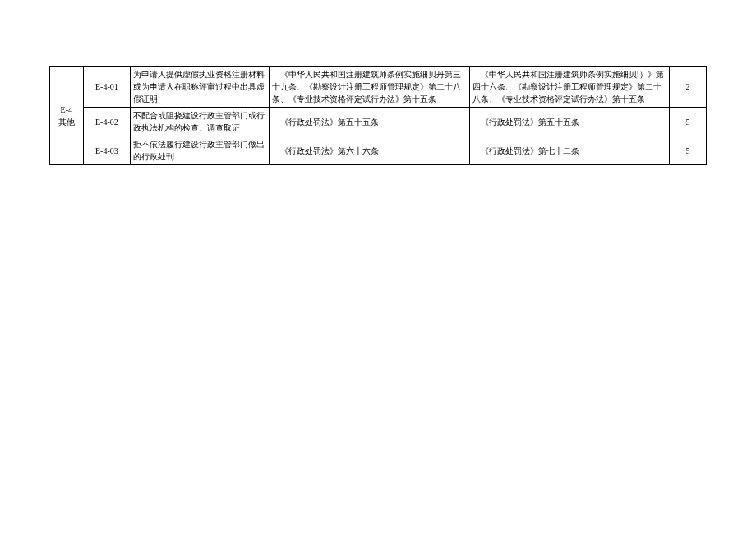 The image size is (756, 535). What do you see at coordinates (107, 151) in the screenshot?
I see `row-code: E-4-03` at bounding box center [107, 151].